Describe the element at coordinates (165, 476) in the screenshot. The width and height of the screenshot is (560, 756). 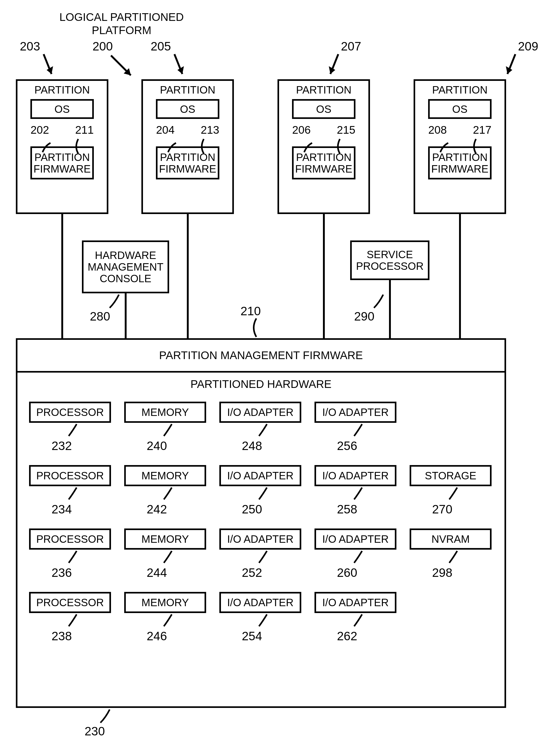
I see `hw-c2-r1-box: MEMORY` at that location.